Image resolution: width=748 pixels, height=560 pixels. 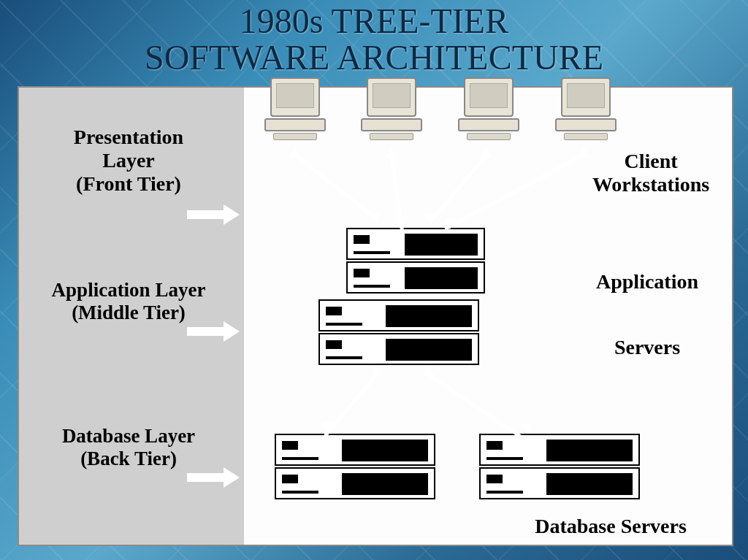 I want to click on layer-label-database: Database Layer (Back Tier), so click(x=129, y=448).